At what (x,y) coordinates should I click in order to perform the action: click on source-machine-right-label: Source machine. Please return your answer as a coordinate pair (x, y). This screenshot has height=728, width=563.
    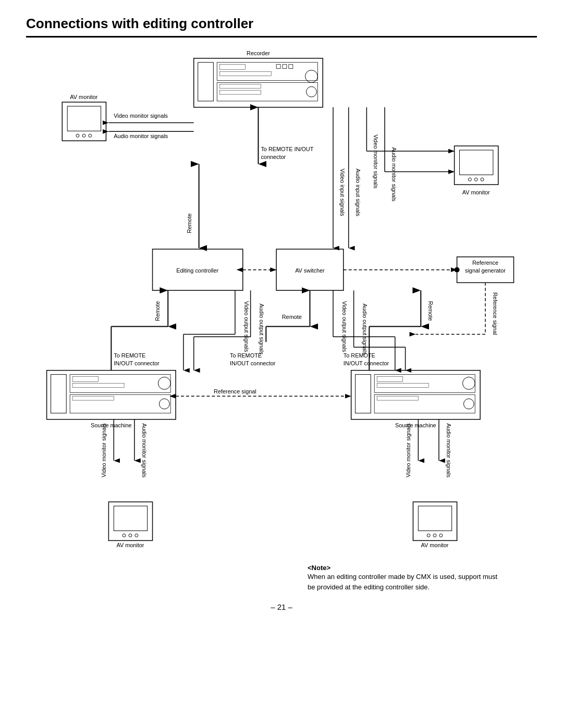
    Looking at the image, I should click on (416, 425).